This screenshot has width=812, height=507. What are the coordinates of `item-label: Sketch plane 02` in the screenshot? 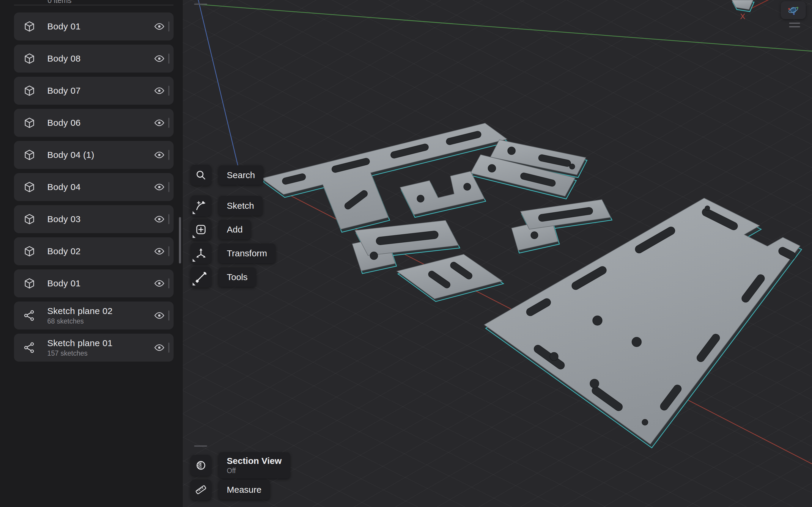 It's located at (101, 311).